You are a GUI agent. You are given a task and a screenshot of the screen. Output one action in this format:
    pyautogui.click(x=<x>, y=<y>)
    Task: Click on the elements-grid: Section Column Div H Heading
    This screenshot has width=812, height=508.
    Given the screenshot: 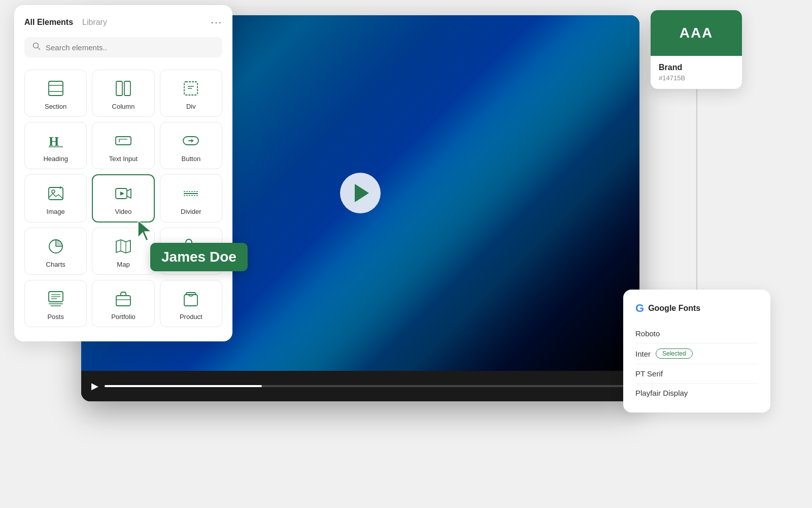 What is the action you would take?
    pyautogui.click(x=123, y=198)
    